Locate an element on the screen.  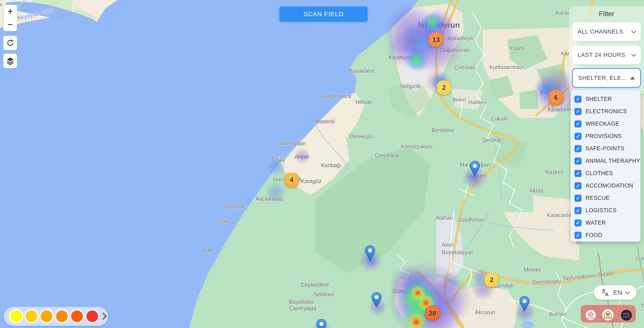
map-label: e is located at coordinates (1, 5).